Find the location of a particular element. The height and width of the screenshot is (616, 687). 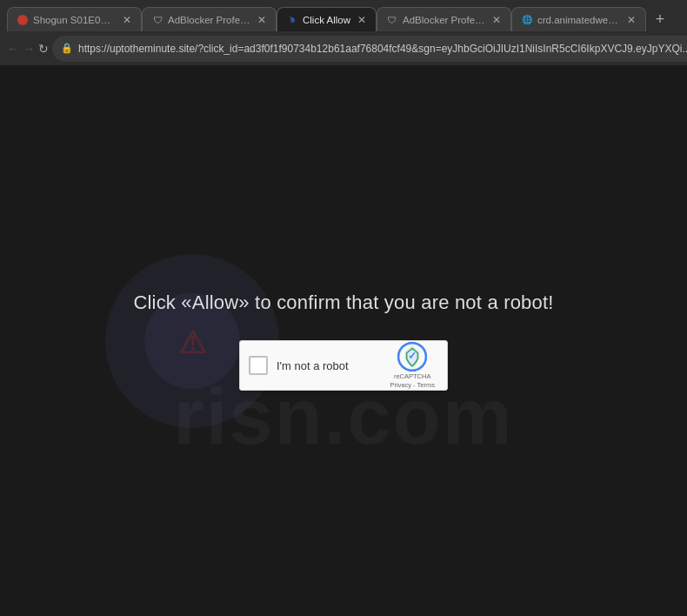

tab-label-adblocker2: AdBlocker Professi... is located at coordinates (444, 20).